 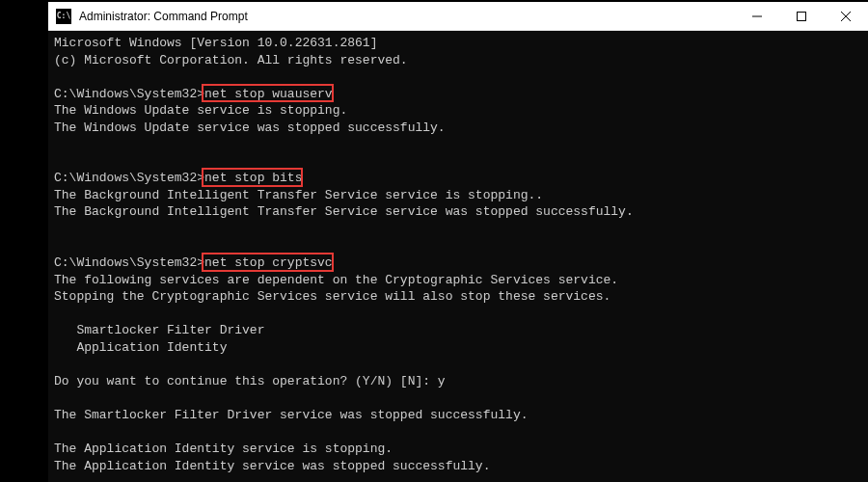 What do you see at coordinates (801, 15) in the screenshot?
I see `maximize-button` at bounding box center [801, 15].